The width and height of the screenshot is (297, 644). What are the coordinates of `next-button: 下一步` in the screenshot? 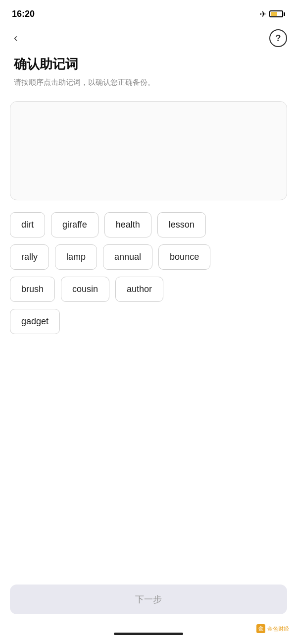 It's located at (148, 599).